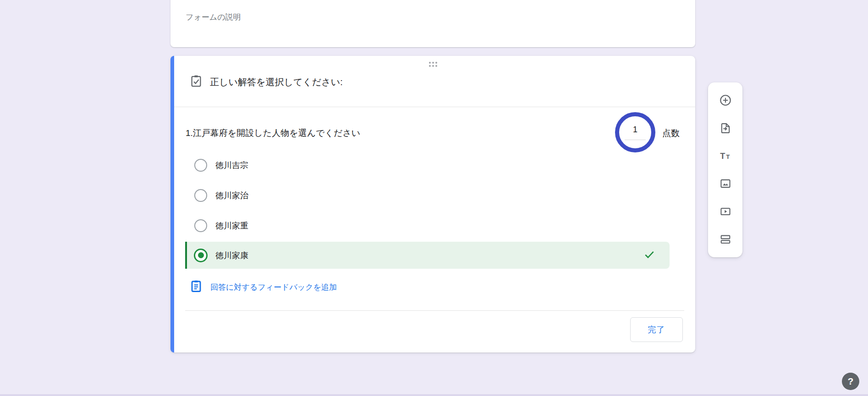  Describe the element at coordinates (274, 288) in the screenshot. I see `add-feedback-label: 回答に対するフィードバックを追加` at that location.